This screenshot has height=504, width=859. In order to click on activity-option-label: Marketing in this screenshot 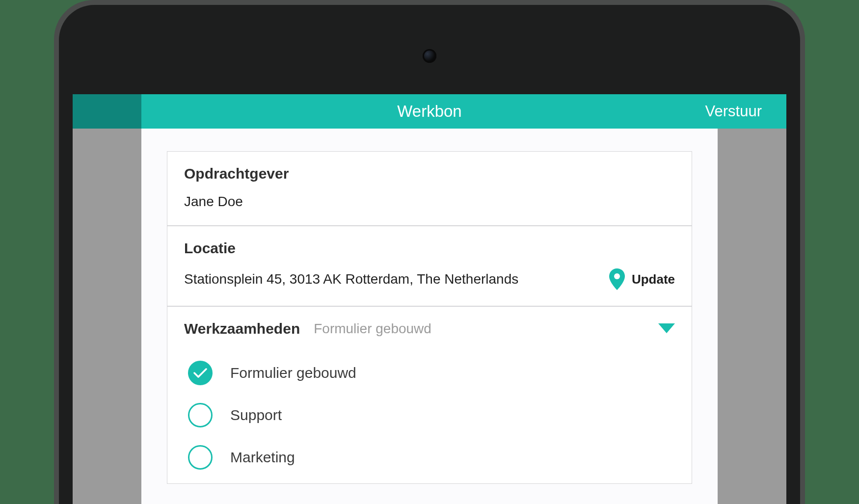, I will do `click(263, 457)`.